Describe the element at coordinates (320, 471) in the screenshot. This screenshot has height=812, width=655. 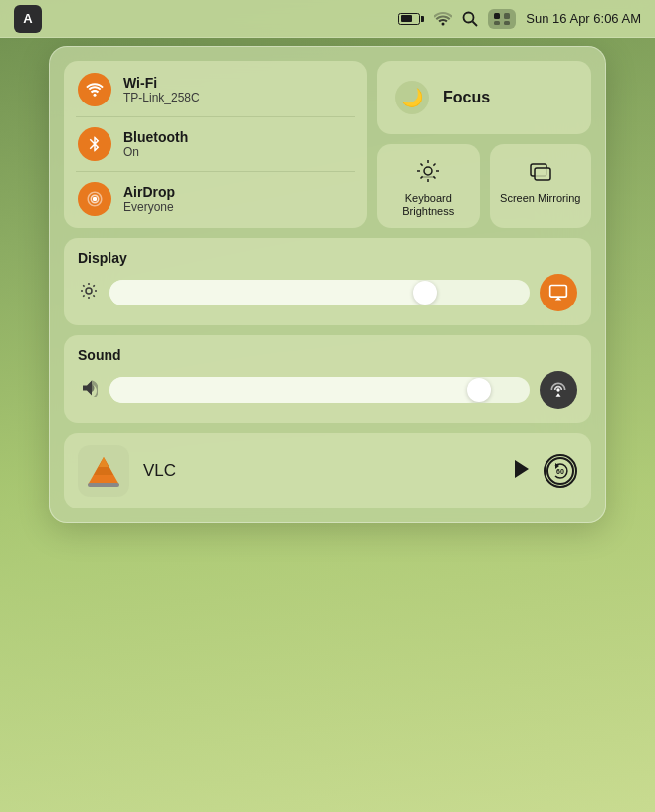
I see `vlc-app-name: VLC` at that location.